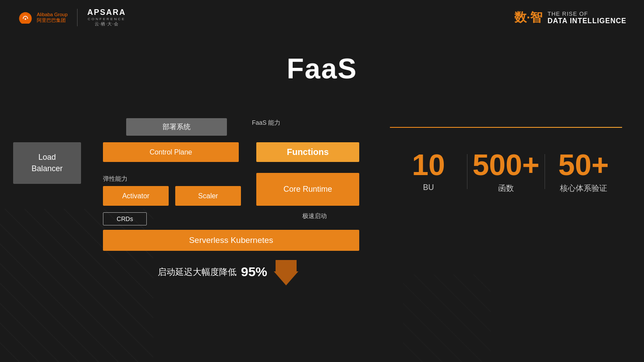 The image size is (644, 362). What do you see at coordinates (177, 127) in the screenshot?
I see `deploy-system-label: 部署系统` at bounding box center [177, 127].